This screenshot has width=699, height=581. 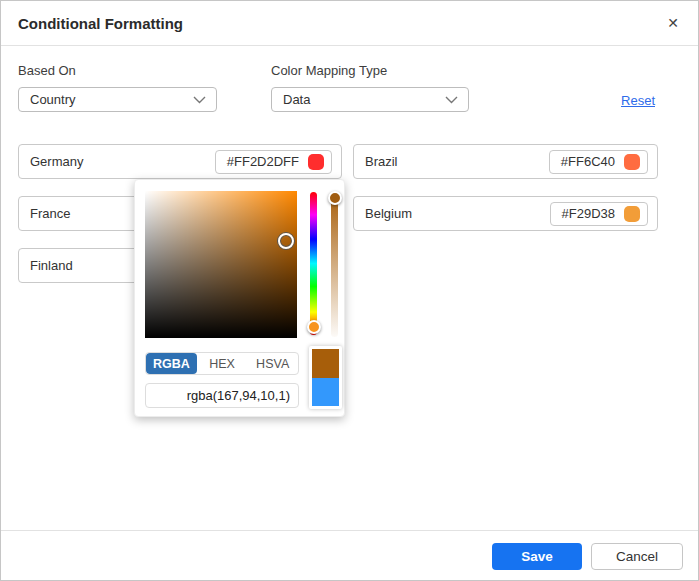 I want to click on hue-slider-handle, so click(x=314, y=327).